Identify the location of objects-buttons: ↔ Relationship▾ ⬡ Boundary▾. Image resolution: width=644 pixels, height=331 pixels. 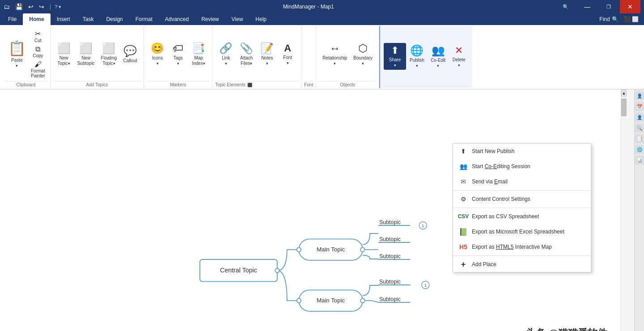
(347, 54).